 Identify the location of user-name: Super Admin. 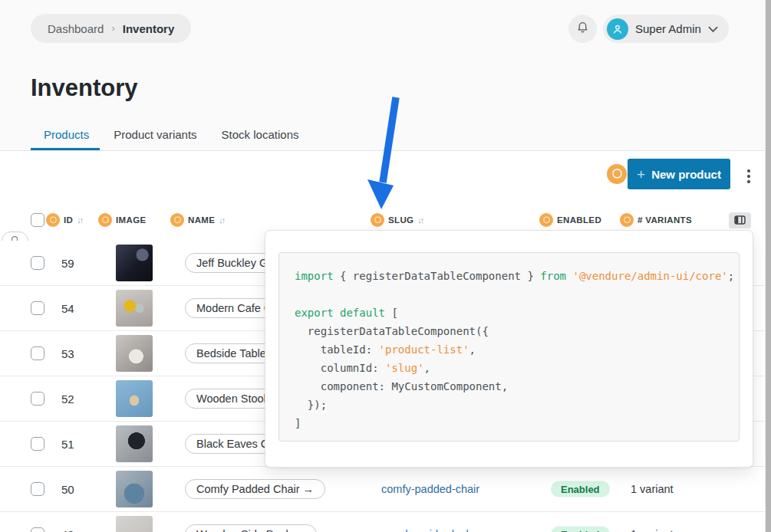
(668, 29).